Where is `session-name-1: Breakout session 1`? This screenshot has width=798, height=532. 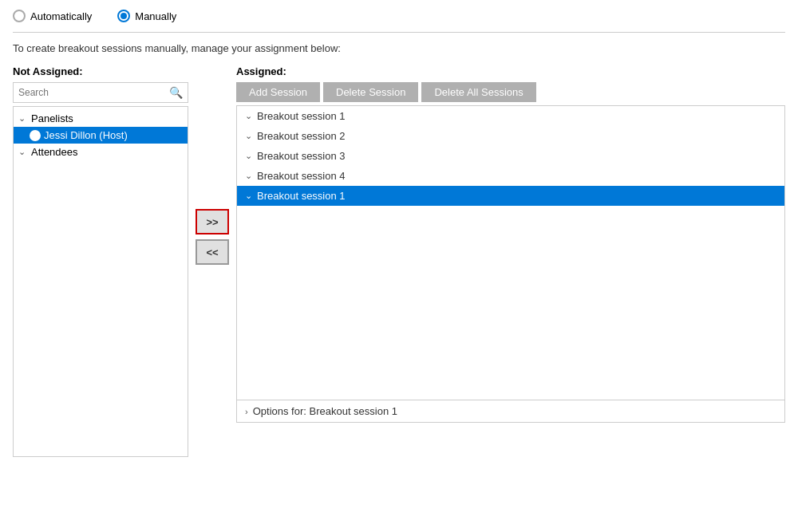 session-name-1: Breakout session 1 is located at coordinates (302, 116).